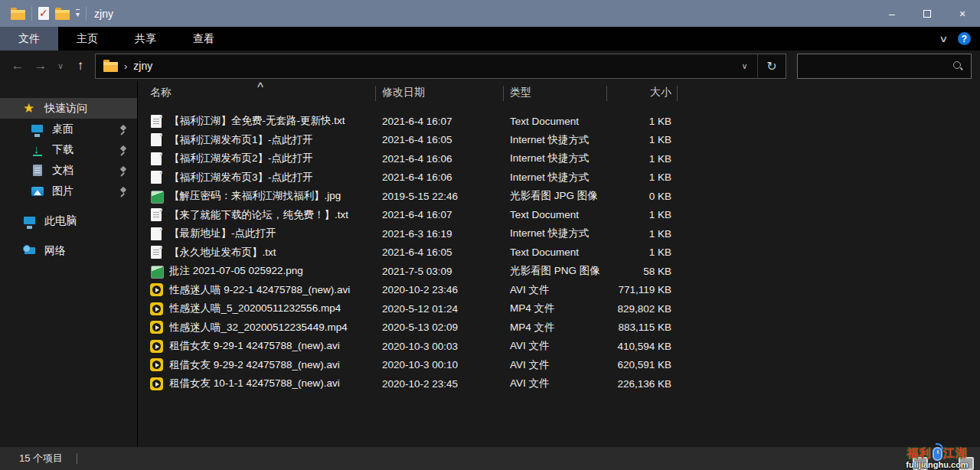 The image size is (980, 470). What do you see at coordinates (642, 196) in the screenshot?
I see `file-size: 0 KB` at bounding box center [642, 196].